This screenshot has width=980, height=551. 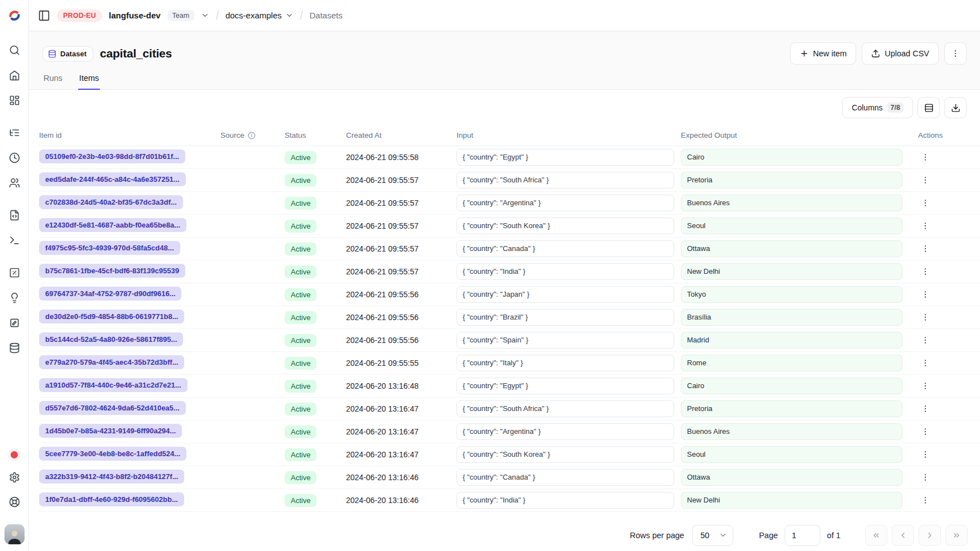 I want to click on item-id-link: a1910d57-7f84-440c-9e46-a31c2d7e21..., so click(x=113, y=385).